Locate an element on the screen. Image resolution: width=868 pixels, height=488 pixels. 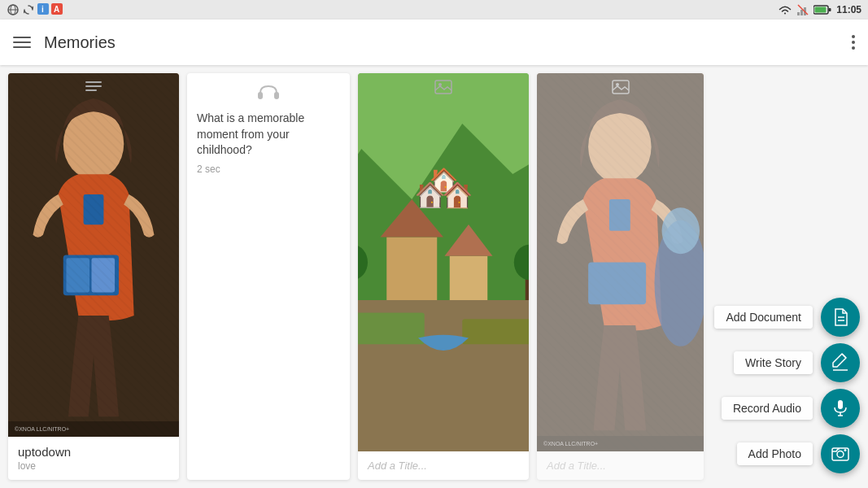
card-1-type-icon is located at coordinates (94, 89).